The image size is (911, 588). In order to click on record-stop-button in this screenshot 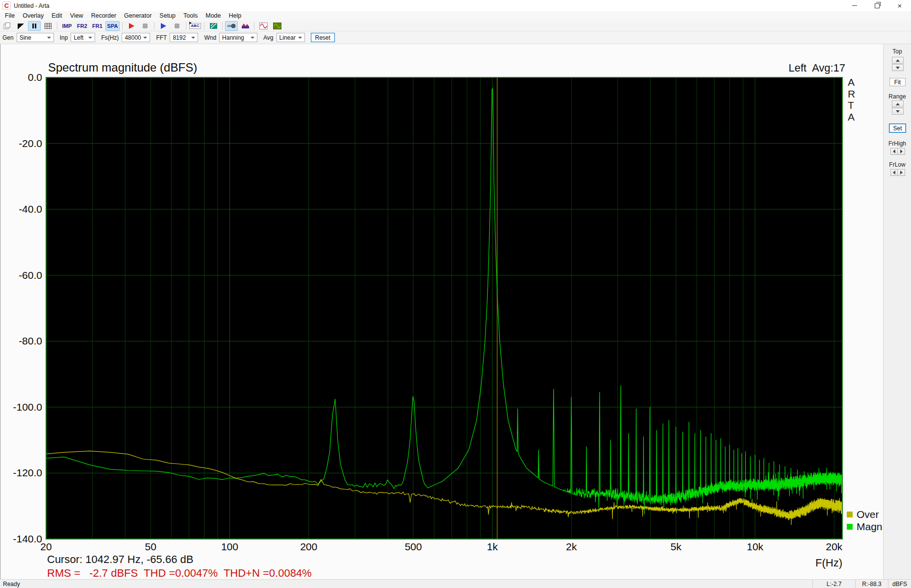, I will do `click(145, 26)`.